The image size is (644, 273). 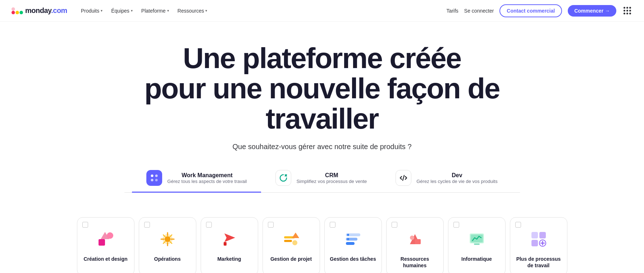 I want to click on work-management-icon, so click(x=154, y=178).